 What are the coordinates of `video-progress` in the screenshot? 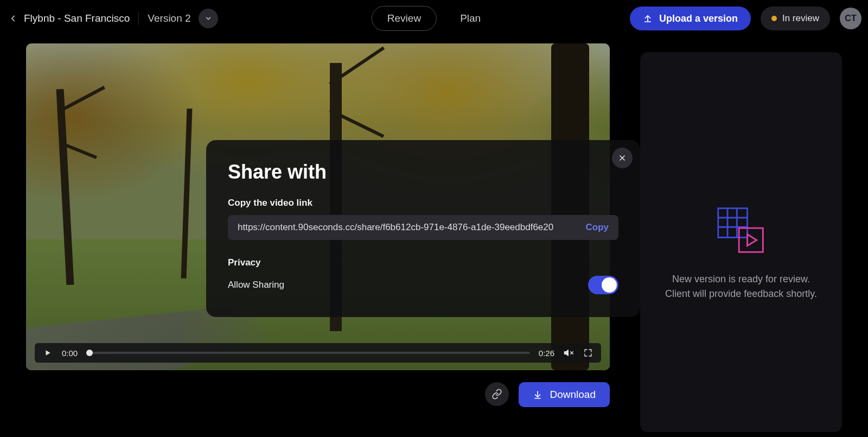 It's located at (308, 353).